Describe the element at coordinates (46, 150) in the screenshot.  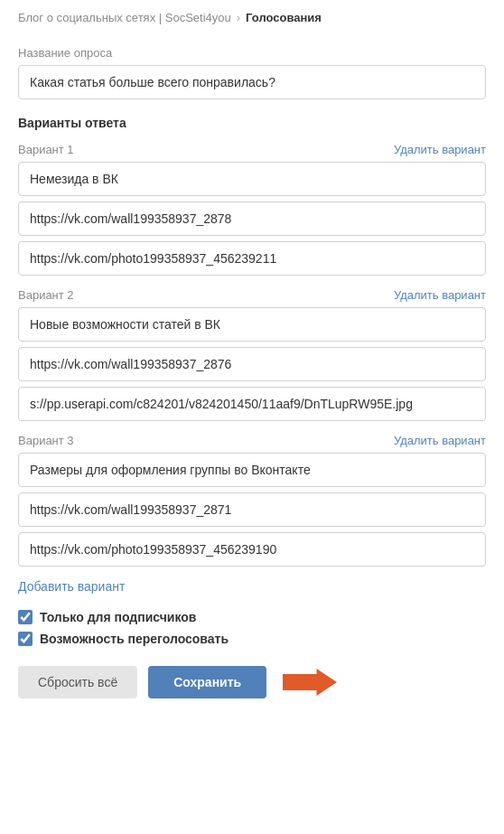
I see `variant-1-label: Вариант 1` at that location.